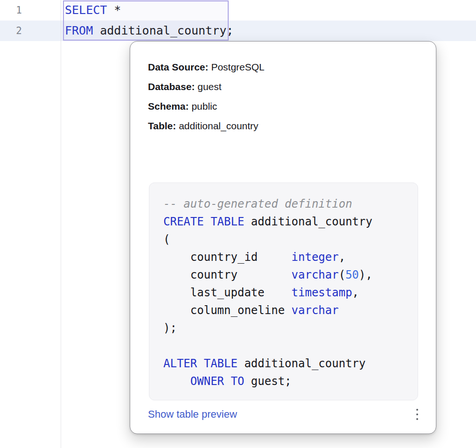 This screenshot has width=476, height=448. I want to click on table-info-line: Schema: public, so click(283, 106).